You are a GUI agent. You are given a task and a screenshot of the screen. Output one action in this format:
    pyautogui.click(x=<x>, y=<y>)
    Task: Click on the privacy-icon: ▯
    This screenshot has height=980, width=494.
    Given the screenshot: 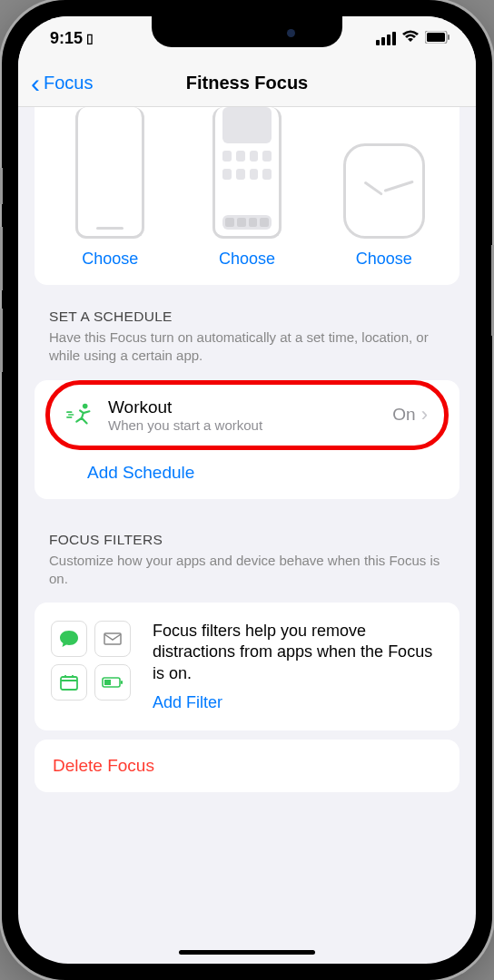 What is the action you would take?
    pyautogui.click(x=90, y=38)
    